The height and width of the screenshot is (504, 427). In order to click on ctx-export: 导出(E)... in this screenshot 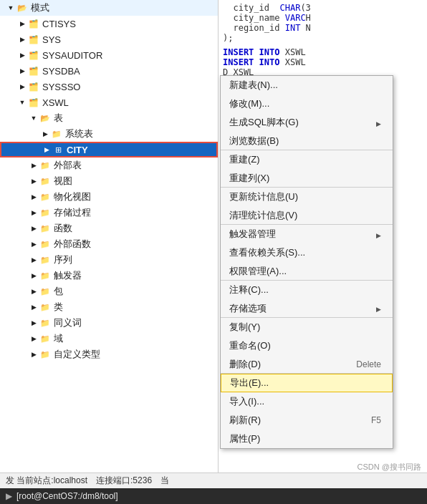, I will do `click(307, 383)`.